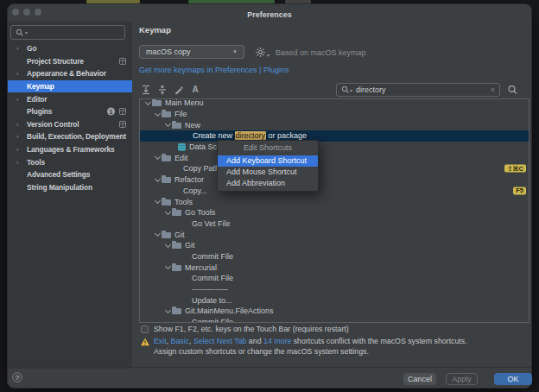  I want to click on keymap-select: macOS copy▼, so click(192, 52).